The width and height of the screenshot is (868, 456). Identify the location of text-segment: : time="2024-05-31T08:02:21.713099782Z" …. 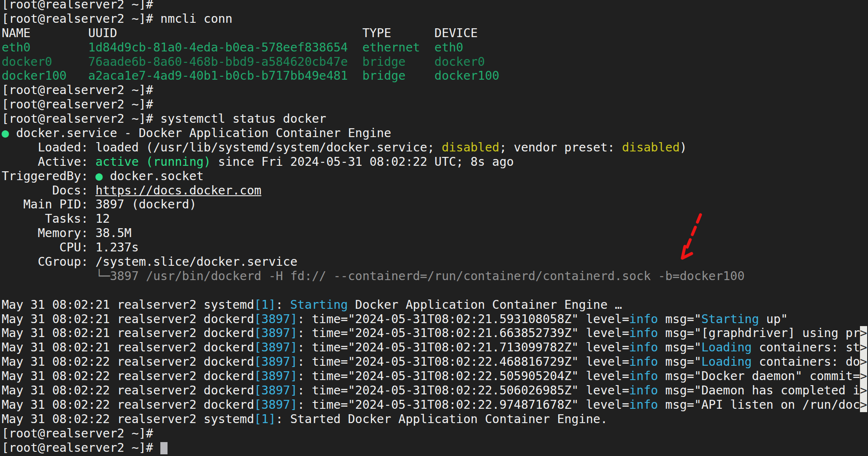
(463, 348).